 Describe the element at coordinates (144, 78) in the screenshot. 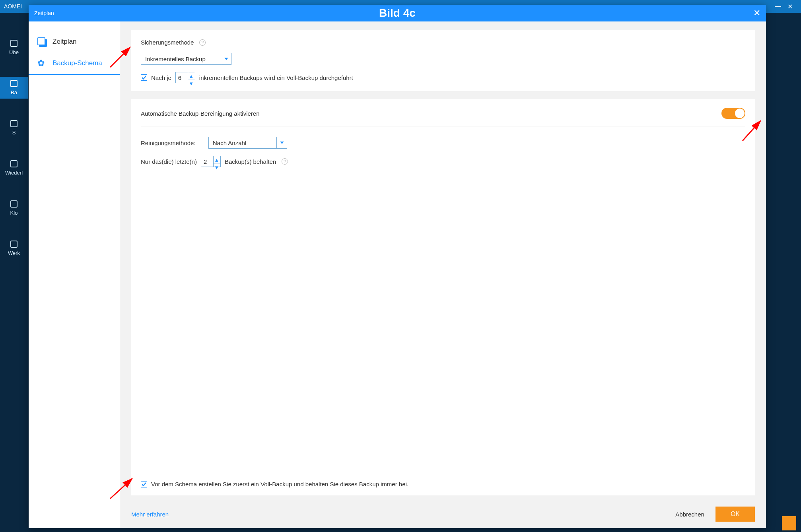

I see `after-each-checkbox` at that location.